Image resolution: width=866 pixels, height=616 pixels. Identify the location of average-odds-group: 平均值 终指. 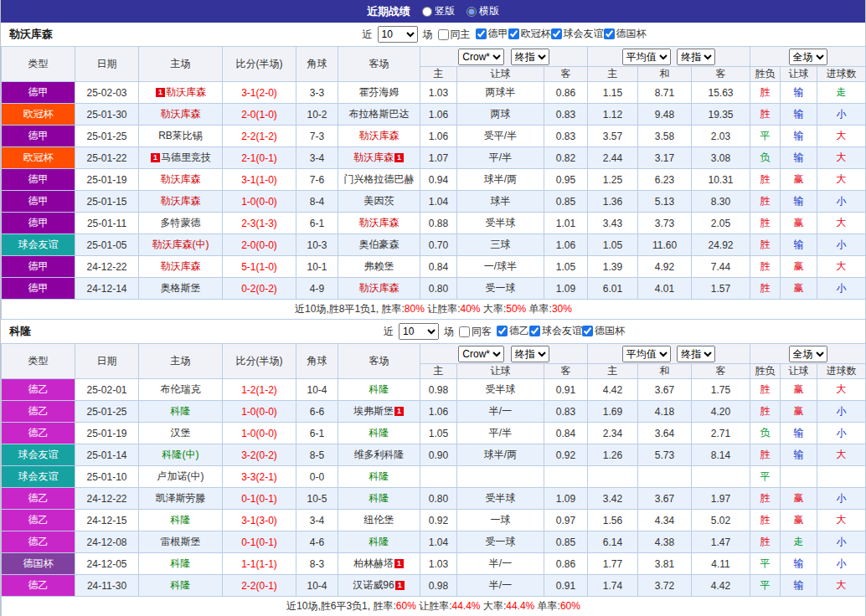
(669, 354).